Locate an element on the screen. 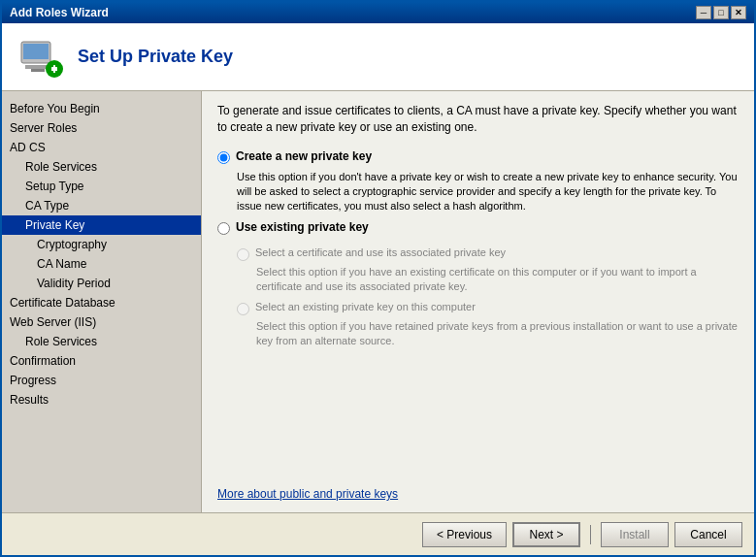 The image size is (756, 557). sidebar-item-role-services-iis: Role Services is located at coordinates (101, 342).